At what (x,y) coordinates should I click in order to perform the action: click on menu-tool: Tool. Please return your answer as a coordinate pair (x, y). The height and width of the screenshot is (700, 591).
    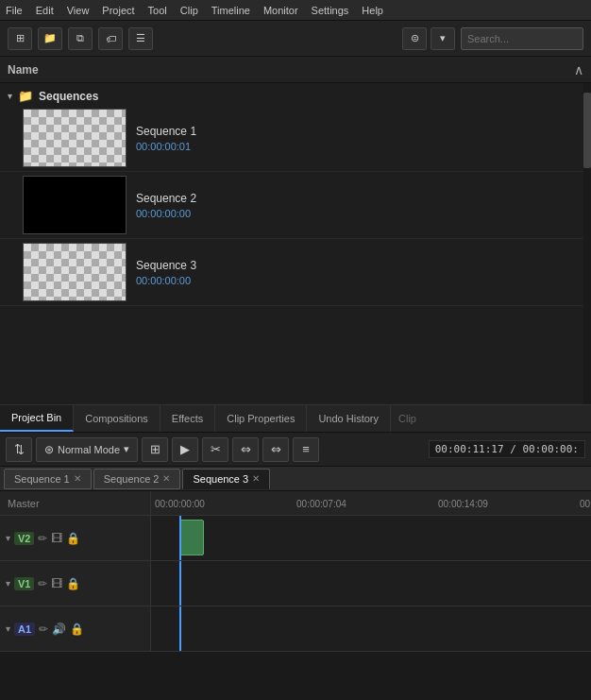
    Looking at the image, I should click on (158, 10).